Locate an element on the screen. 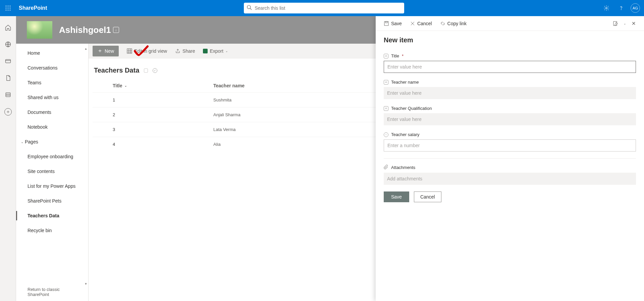 The height and width of the screenshot is (301, 644). input-teacher-qualification is located at coordinates (510, 119).